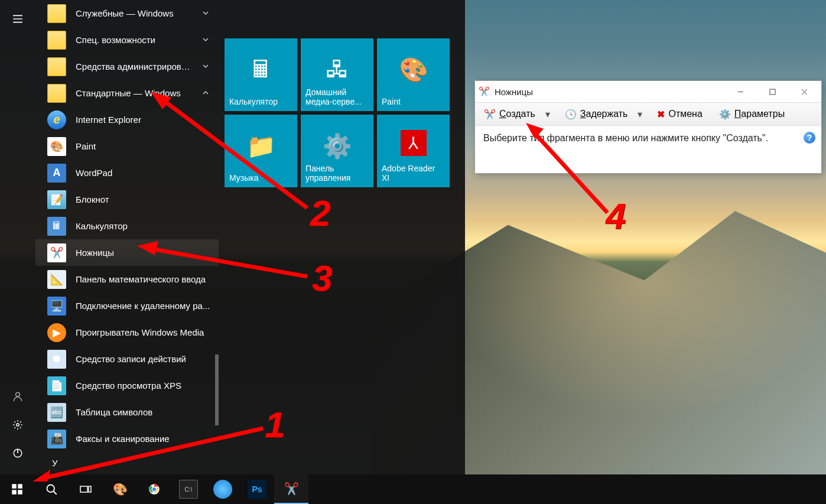 The width and height of the screenshot is (826, 504). What do you see at coordinates (144, 200) in the screenshot?
I see `app-label: Блокнот` at bounding box center [144, 200].